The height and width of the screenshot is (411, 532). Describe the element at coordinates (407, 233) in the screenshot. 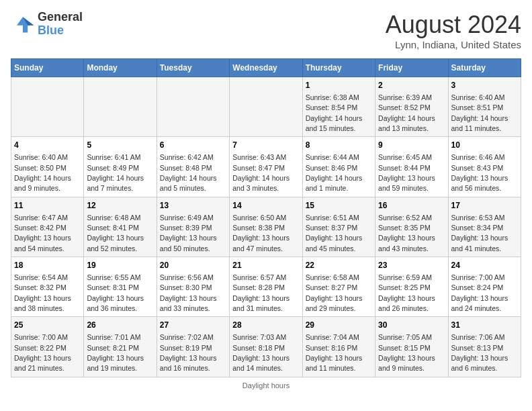

I see `day-info: Sunrise: 6:52 AM Sunset: 8:35 PM Dayligh…` at that location.